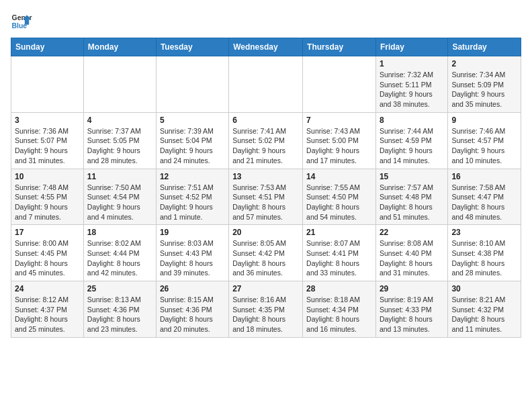 This screenshot has height=411, width=532. I want to click on day-number: 11, so click(120, 177).